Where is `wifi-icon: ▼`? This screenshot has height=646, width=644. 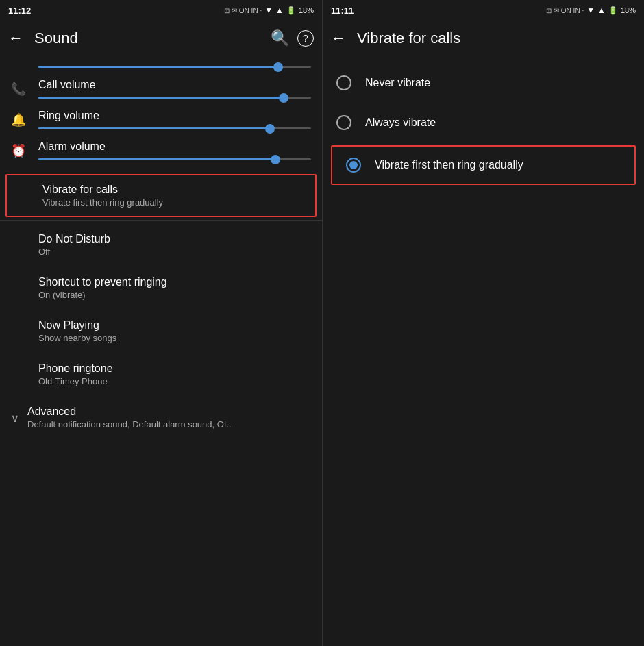 wifi-icon: ▼ is located at coordinates (269, 10).